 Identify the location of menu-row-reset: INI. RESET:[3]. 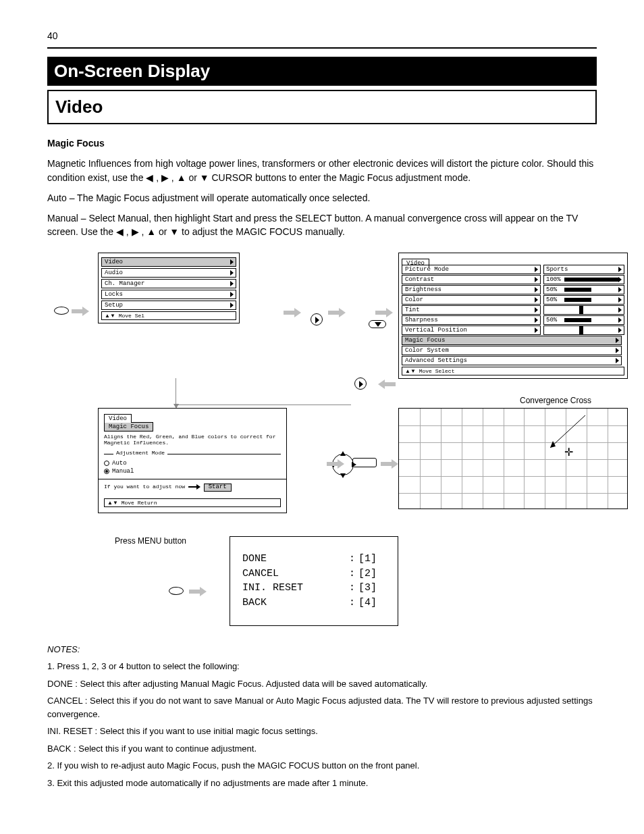
(314, 588).